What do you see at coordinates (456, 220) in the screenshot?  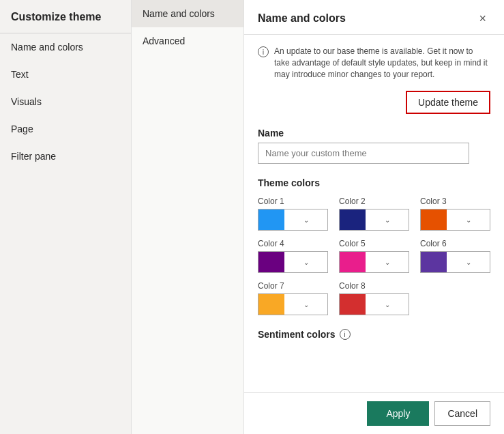 I see `color-3-dropdown: ⌄` at bounding box center [456, 220].